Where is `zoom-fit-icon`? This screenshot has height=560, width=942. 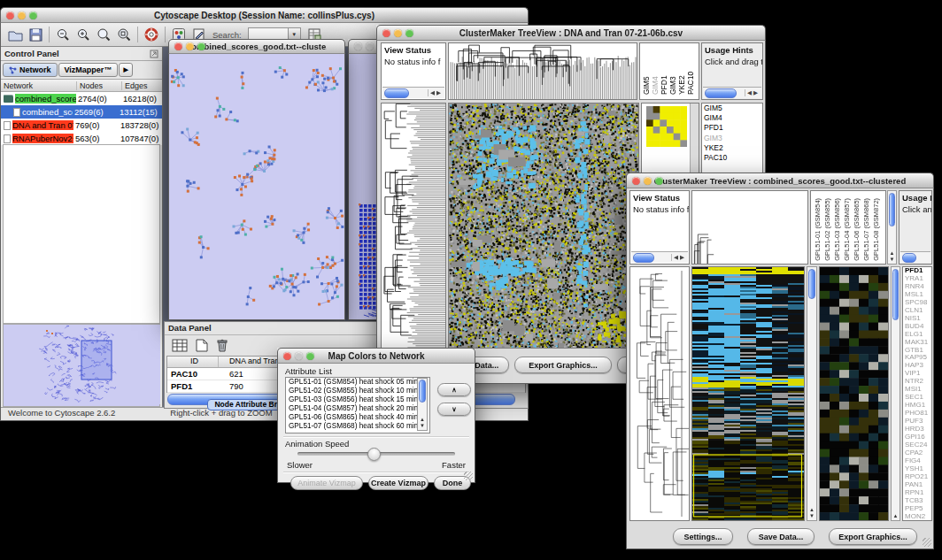 zoom-fit-icon is located at coordinates (104, 35).